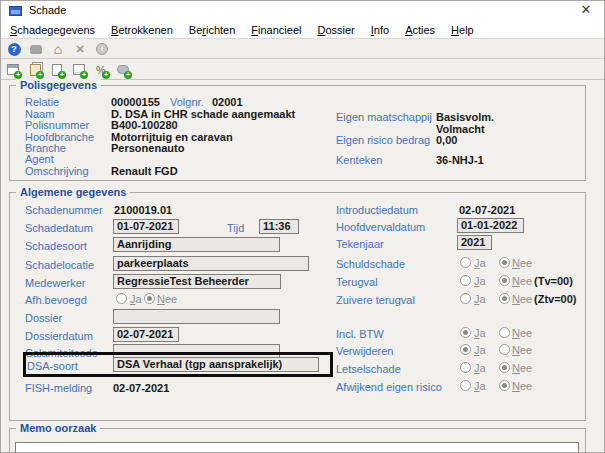  What do you see at coordinates (102, 49) in the screenshot?
I see `info-button: i` at bounding box center [102, 49].